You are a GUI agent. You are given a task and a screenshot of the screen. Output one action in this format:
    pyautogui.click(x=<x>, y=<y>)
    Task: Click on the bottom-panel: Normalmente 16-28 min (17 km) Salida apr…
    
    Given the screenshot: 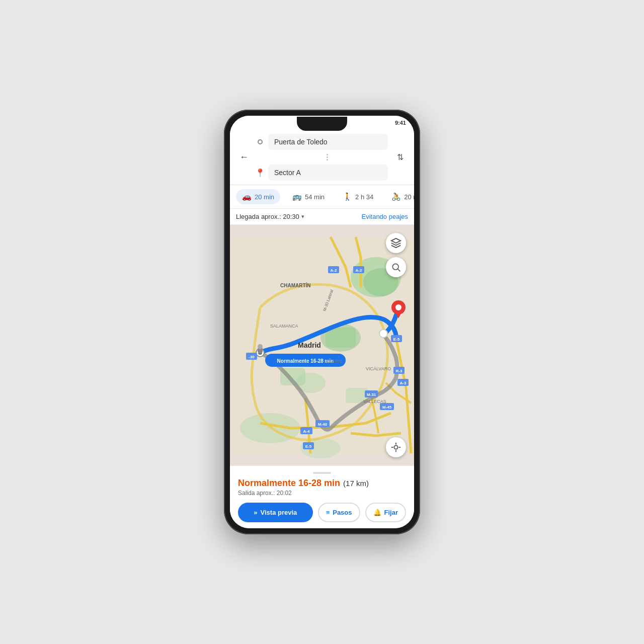 What is the action you would take?
    pyautogui.click(x=322, y=497)
    